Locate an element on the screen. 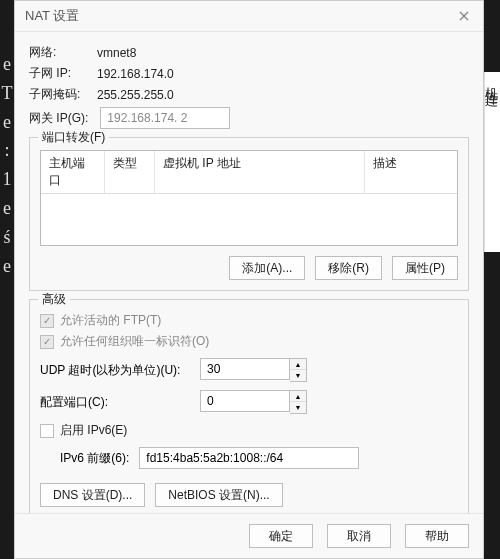  subnet-mask-value: 255.255.255.0 is located at coordinates (136, 95).